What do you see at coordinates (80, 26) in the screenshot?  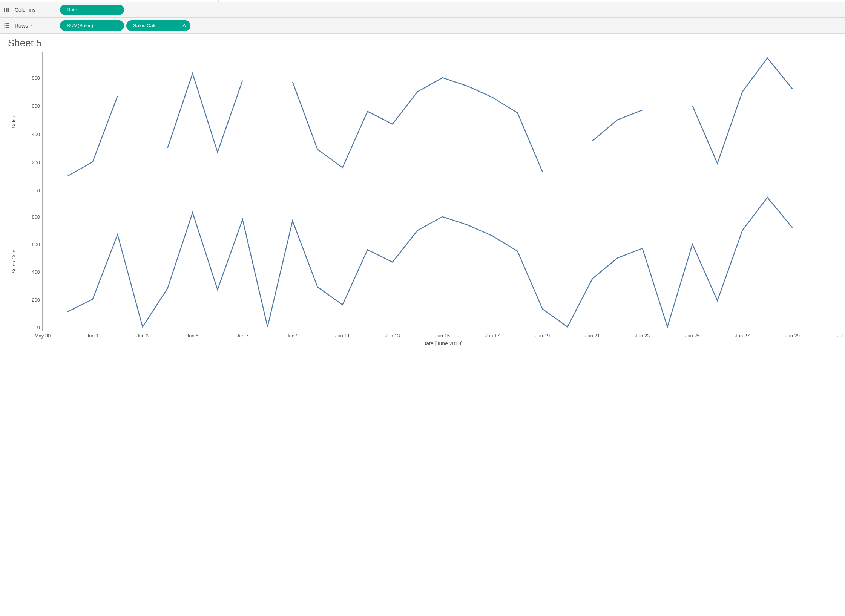 I see `pill-label: SUM(Sales)` at bounding box center [80, 26].